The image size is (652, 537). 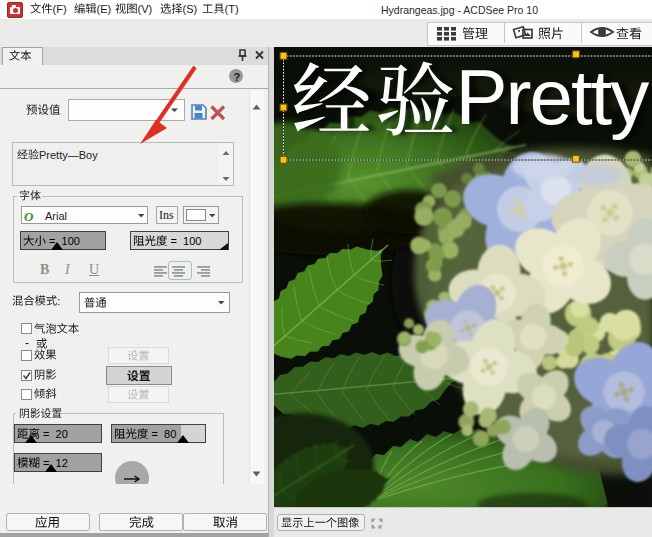 I want to click on svg-text: = 20, so click(x=54, y=433).